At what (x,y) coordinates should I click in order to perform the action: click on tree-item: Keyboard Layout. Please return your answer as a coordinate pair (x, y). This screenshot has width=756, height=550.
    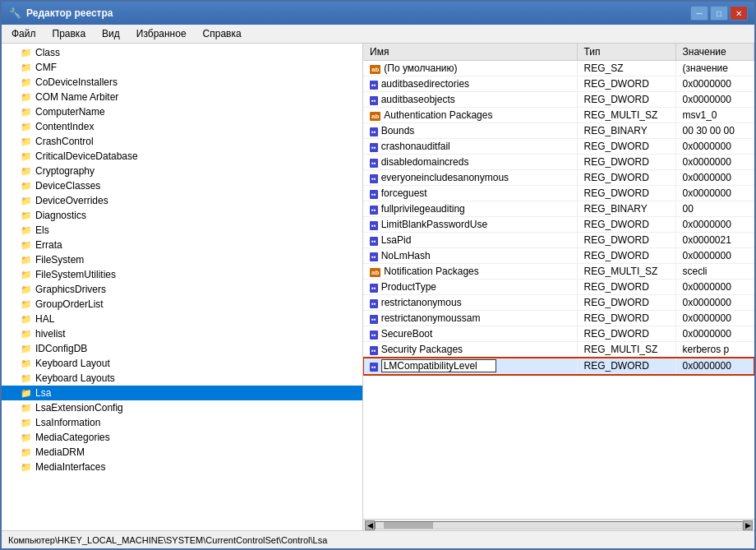
    Looking at the image, I should click on (182, 363).